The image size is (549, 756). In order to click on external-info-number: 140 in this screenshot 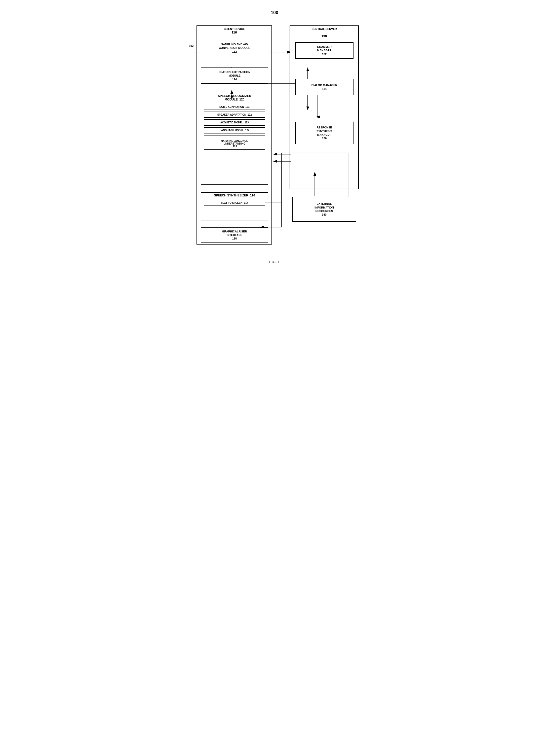, I will do `click(324, 215)`.